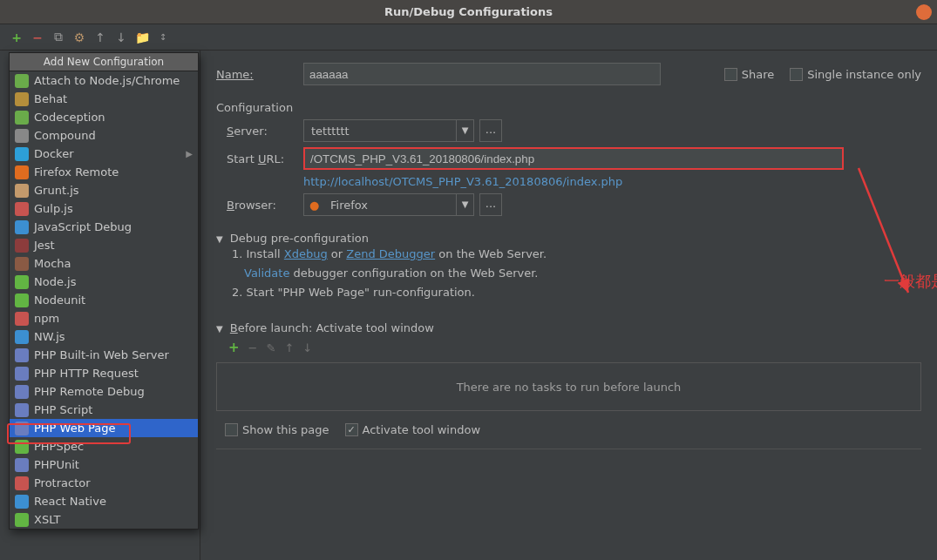 The image size is (937, 560). Describe the element at coordinates (104, 172) in the screenshot. I see `config-type-item: Firefox Remote` at that location.